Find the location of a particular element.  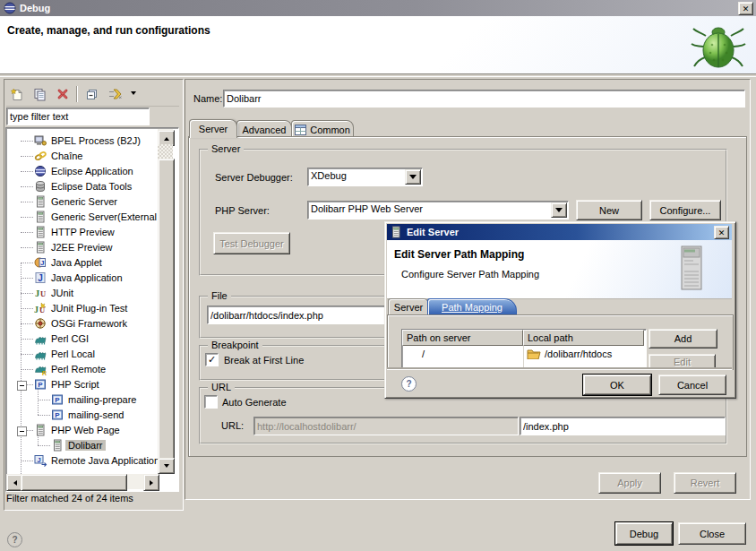

duplicate-config-button is located at coordinates (39, 94).